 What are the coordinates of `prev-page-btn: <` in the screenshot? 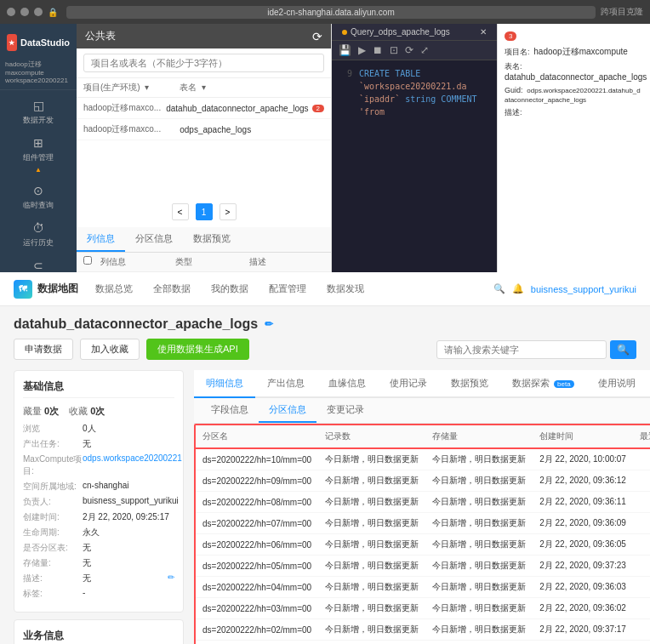 It's located at (180, 212).